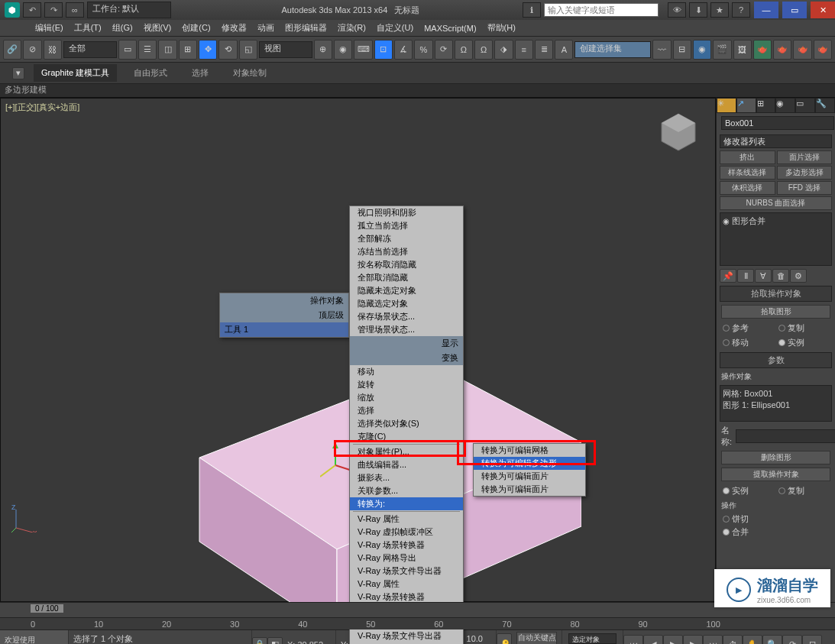 The image size is (835, 644). I want to click on menu-modifiers: 修改器, so click(234, 28).